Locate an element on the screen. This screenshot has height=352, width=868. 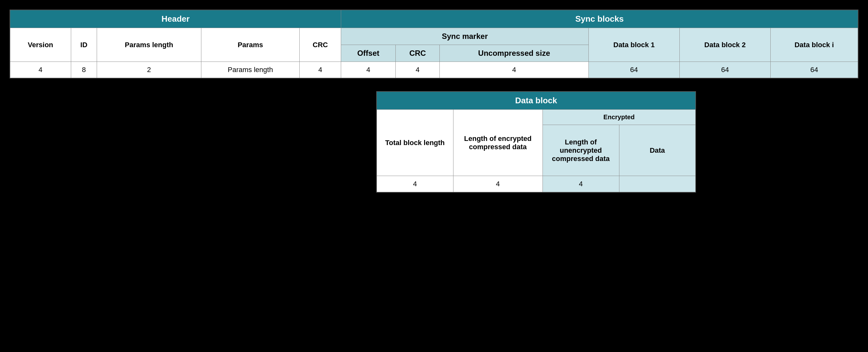
header-section-label: Header is located at coordinates (175, 19).